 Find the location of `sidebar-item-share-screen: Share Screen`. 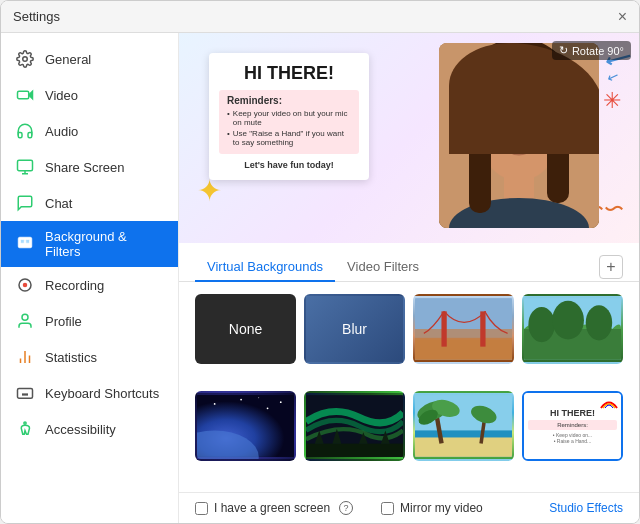

sidebar-item-share-screen: Share Screen is located at coordinates (90, 167).